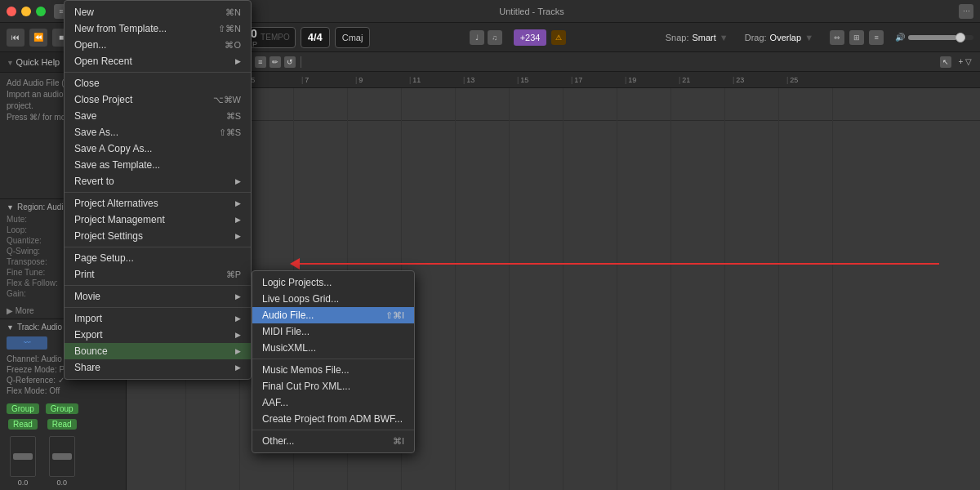  I want to click on bounce-submenu: Logic Projects... Live Loops Grid... Aud…, so click(333, 362).